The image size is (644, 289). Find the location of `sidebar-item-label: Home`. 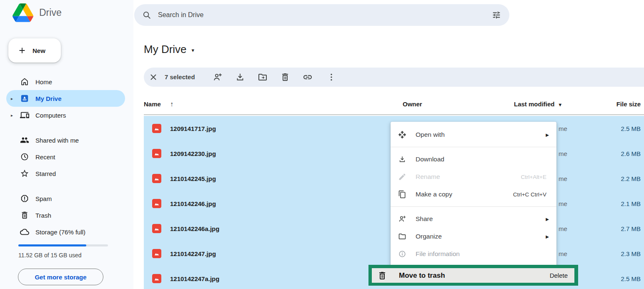

sidebar-item-label: Home is located at coordinates (44, 82).